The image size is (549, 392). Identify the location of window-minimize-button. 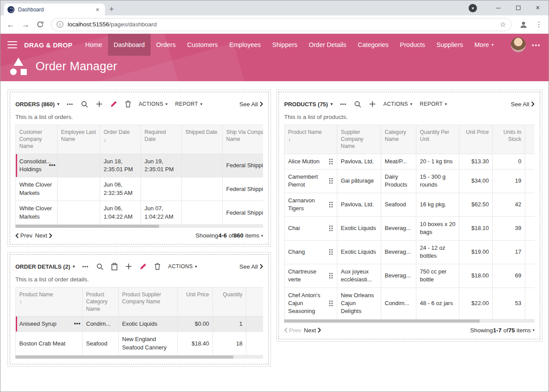
(498, 8).